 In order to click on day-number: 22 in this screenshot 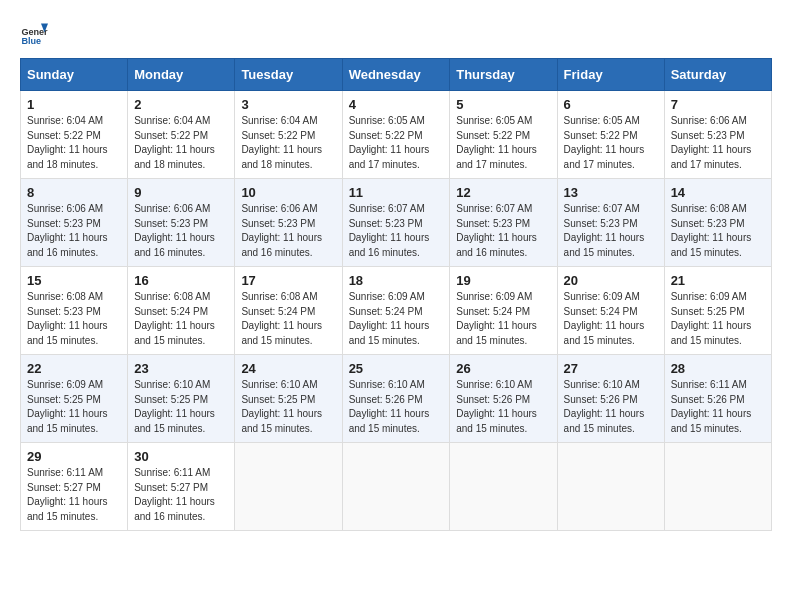, I will do `click(74, 368)`.